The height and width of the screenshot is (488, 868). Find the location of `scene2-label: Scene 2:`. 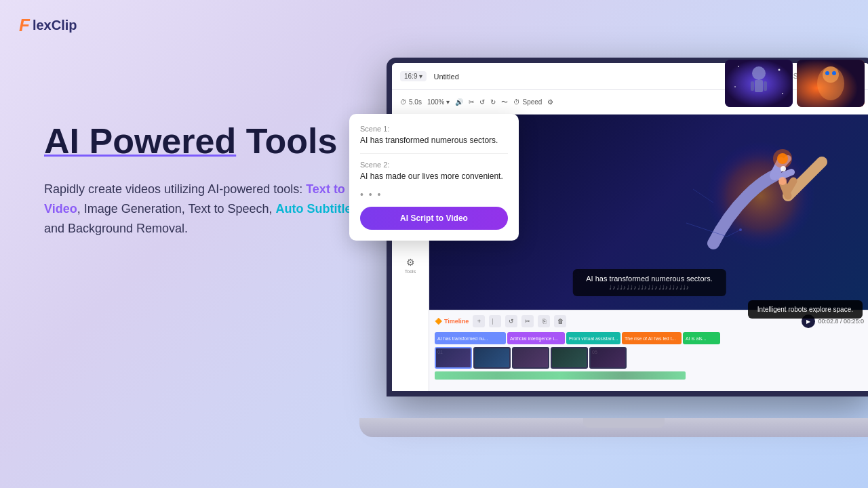

scene2-label: Scene 2: is located at coordinates (434, 165).